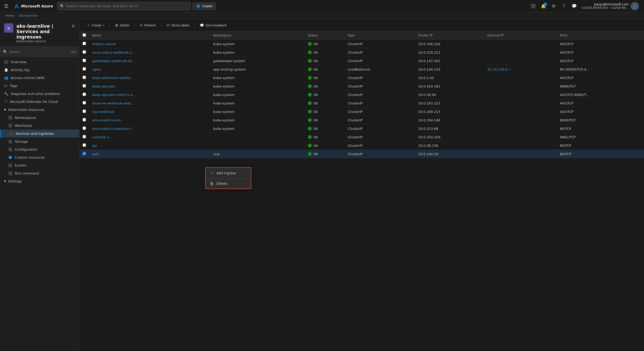 Image resolution: width=644 pixels, height=351 pixels. What do you see at coordinates (39, 173) in the screenshot?
I see `sidebar-item-run-command: ⬛ Run command` at bounding box center [39, 173].